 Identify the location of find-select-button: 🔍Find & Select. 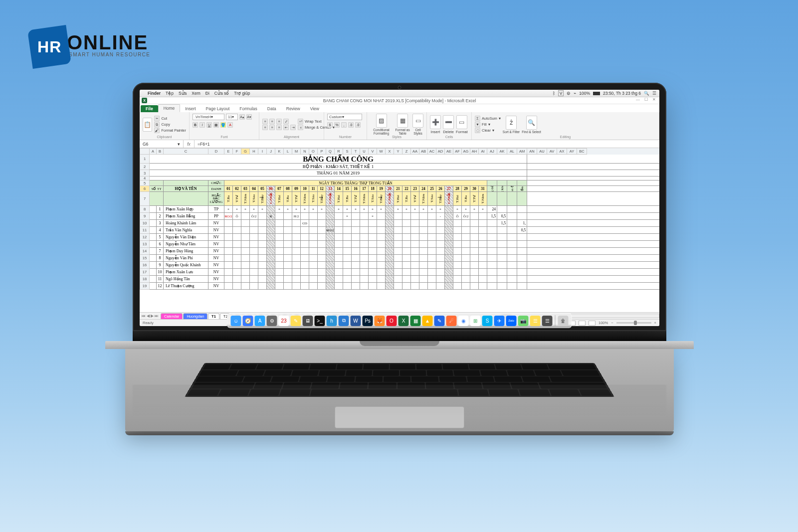
(532, 125).